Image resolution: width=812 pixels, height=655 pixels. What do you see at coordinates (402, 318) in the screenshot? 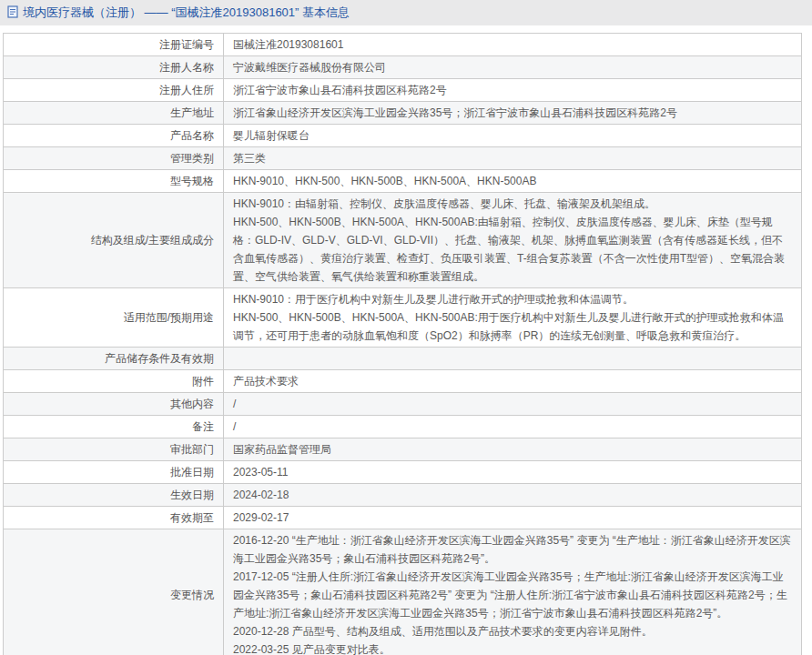
I see `table-row: 适用范围/预期用途HKN-9010：用于医疗机构中对新生儿及婴儿进行敞开式的护理…` at bounding box center [402, 318].